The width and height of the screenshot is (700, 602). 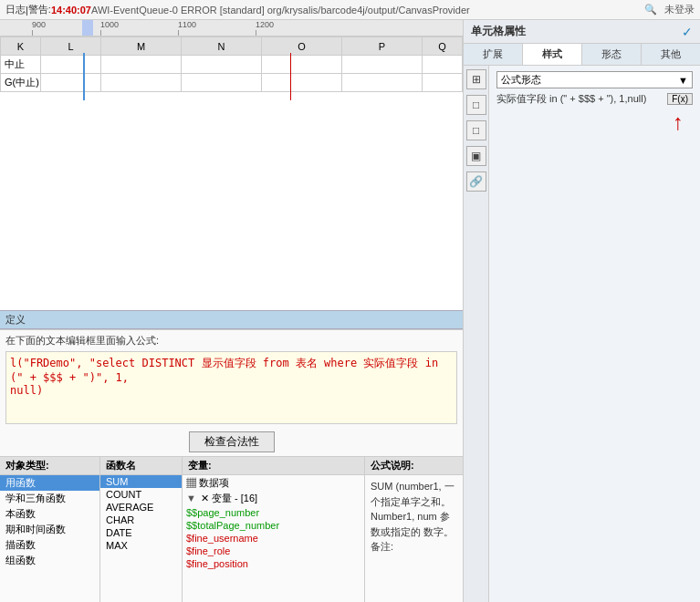 I want to click on formula-editor: l("FRDemo", "select DISTINCT 显示值字段 from …, so click(x=232, y=388).